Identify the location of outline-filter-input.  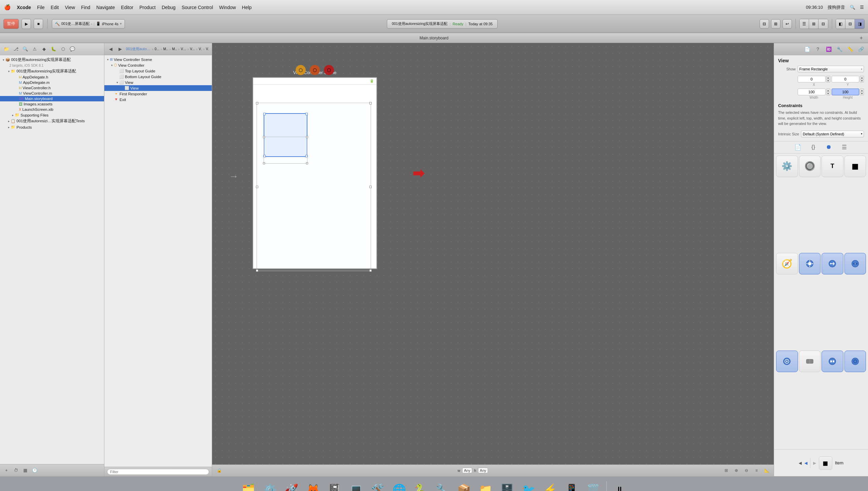
(158, 472).